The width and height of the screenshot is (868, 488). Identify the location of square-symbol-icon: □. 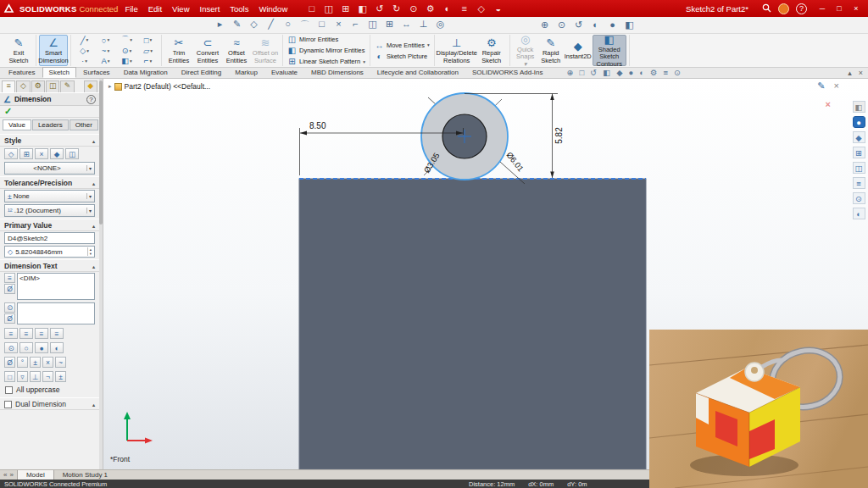
(10, 376).